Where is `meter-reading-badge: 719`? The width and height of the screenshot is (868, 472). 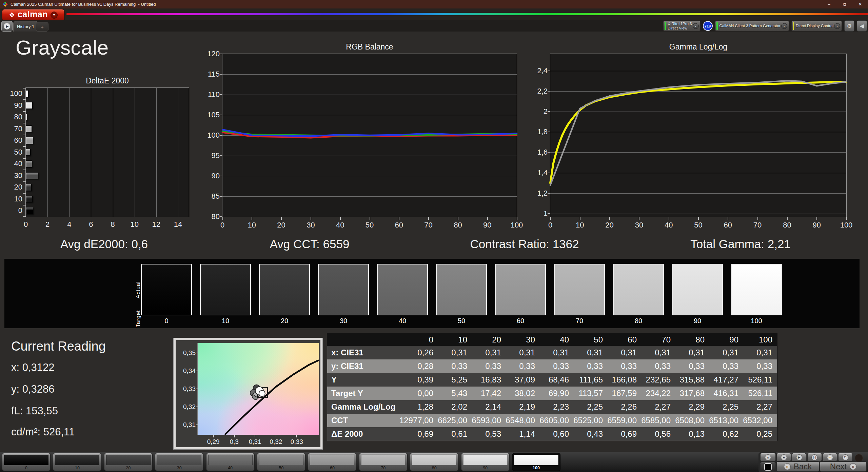
meter-reading-badge: 719 is located at coordinates (708, 26).